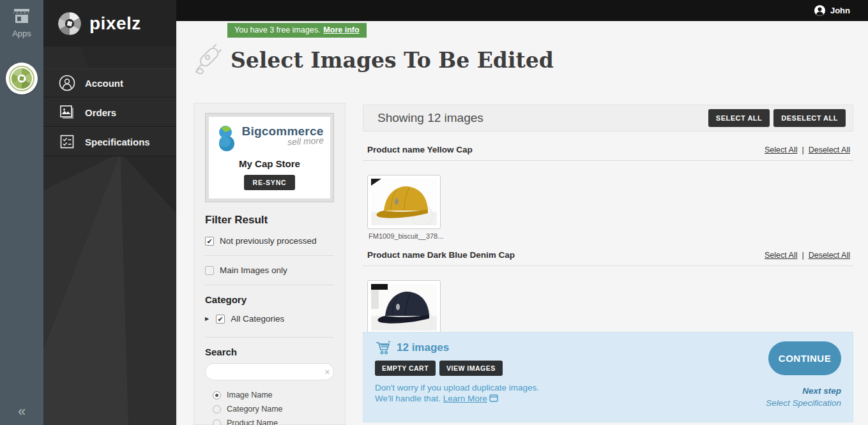 This screenshot has width=868, height=425. I want to click on learn-more-link: Learn More, so click(465, 398).